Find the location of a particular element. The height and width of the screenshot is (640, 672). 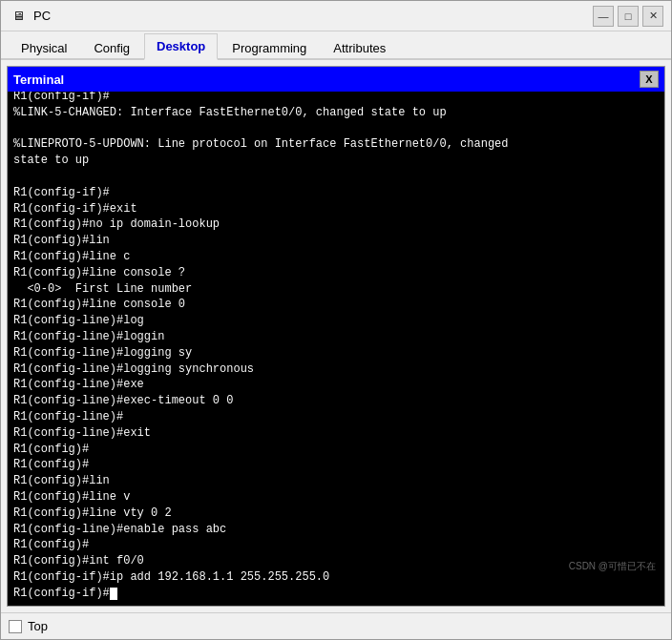

terminal-line: R1(config)#int f0/0 is located at coordinates (336, 561).